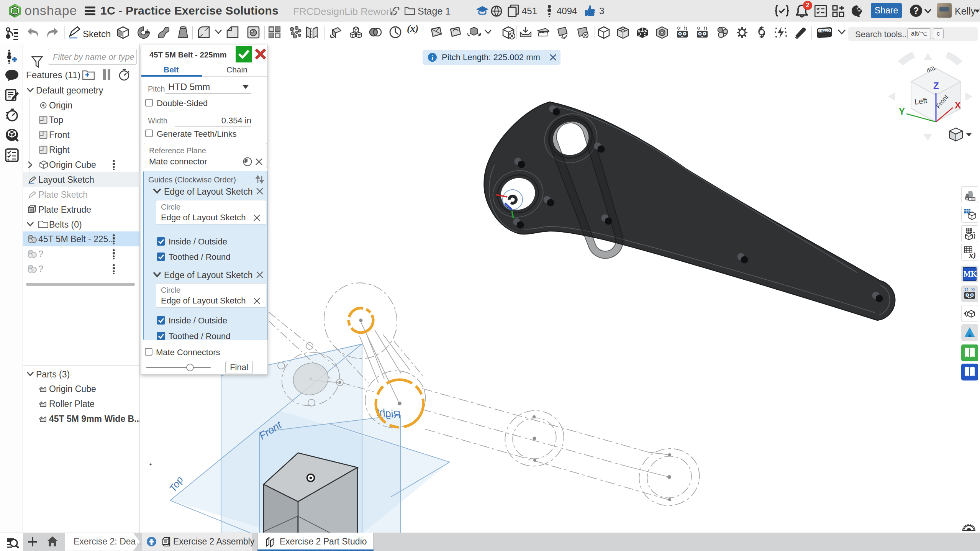 The image size is (980, 551). What do you see at coordinates (413, 28) in the screenshot?
I see `svg-text: (x)` at bounding box center [413, 28].